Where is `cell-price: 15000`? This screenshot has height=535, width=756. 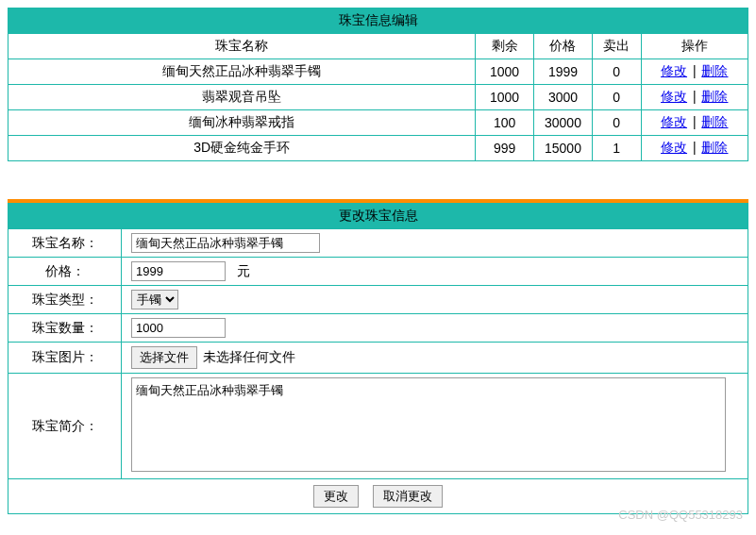 cell-price: 15000 is located at coordinates (563, 149).